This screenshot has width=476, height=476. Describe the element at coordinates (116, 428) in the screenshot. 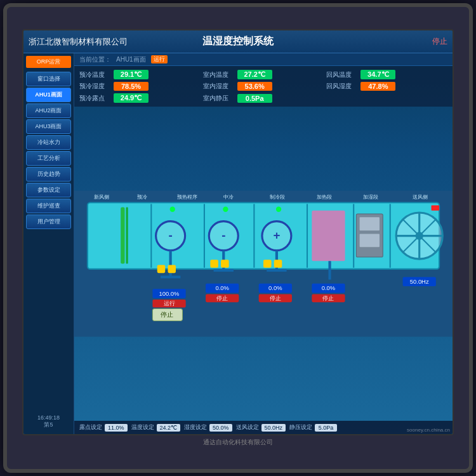

I see `ctrl-value-dew: 11.0%` at that location.